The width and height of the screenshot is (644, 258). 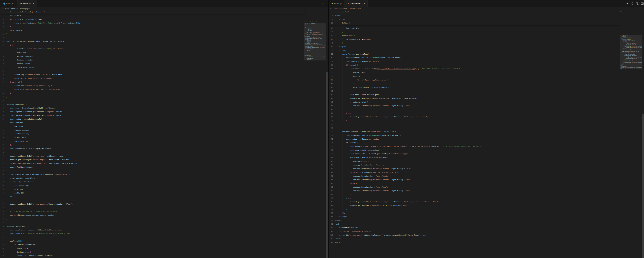 What do you see at coordinates (486, 209) in the screenshot?
I see `code-line: 94 }` at bounding box center [486, 209].